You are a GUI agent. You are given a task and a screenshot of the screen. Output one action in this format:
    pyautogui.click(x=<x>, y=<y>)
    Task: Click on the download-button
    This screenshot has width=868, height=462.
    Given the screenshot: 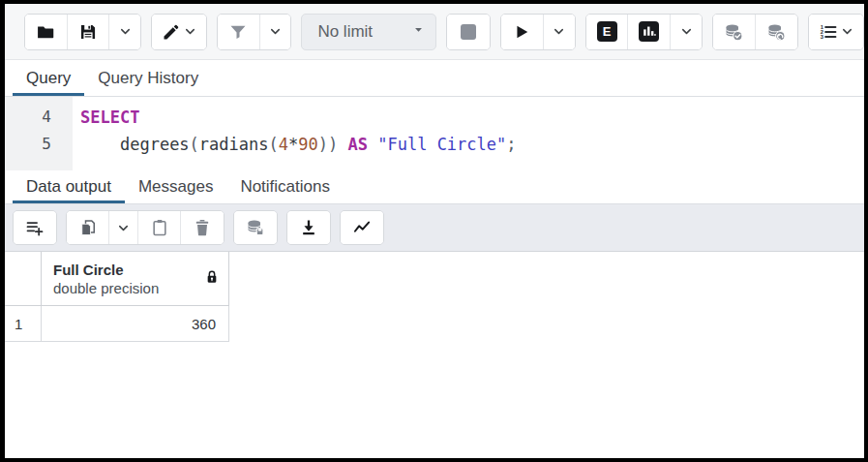 What is the action you would take?
    pyautogui.click(x=309, y=228)
    